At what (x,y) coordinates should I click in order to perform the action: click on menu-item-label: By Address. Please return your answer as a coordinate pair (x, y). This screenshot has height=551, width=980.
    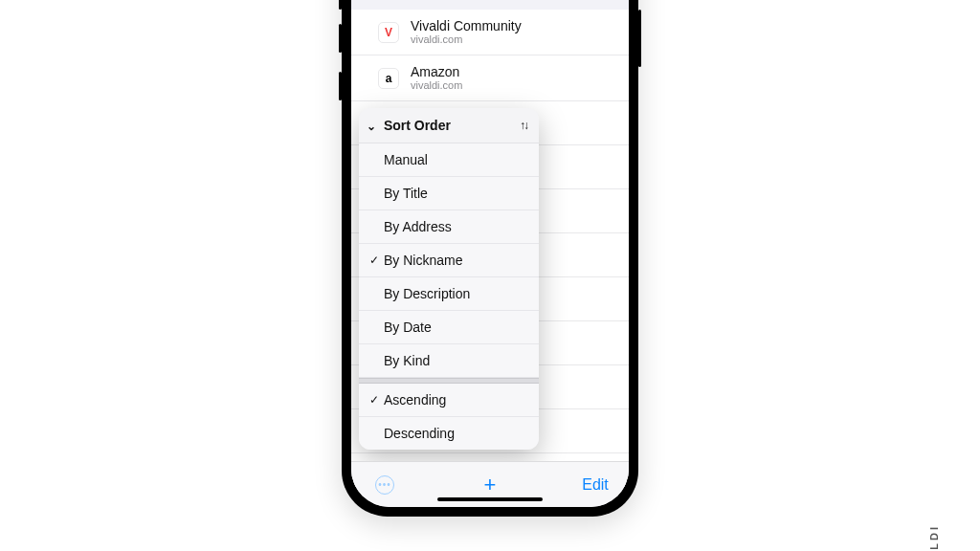
    Looking at the image, I should click on (417, 227).